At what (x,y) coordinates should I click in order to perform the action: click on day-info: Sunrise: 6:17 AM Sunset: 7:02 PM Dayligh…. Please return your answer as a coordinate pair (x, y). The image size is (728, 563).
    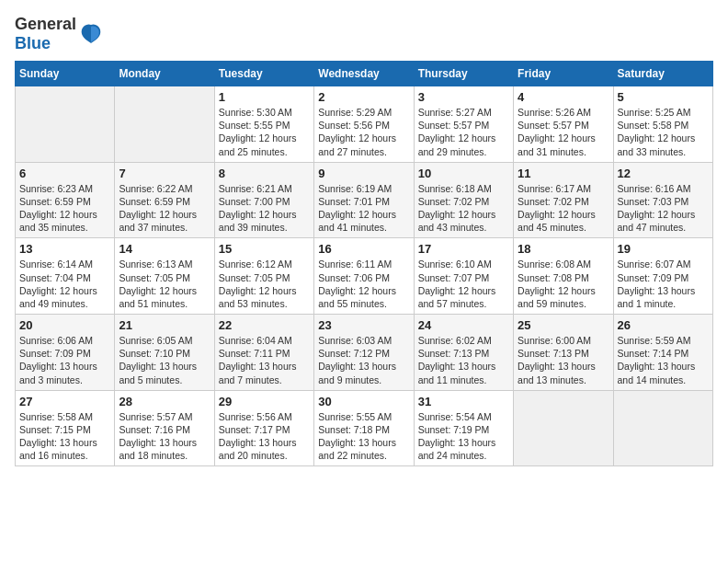
    Looking at the image, I should click on (563, 208).